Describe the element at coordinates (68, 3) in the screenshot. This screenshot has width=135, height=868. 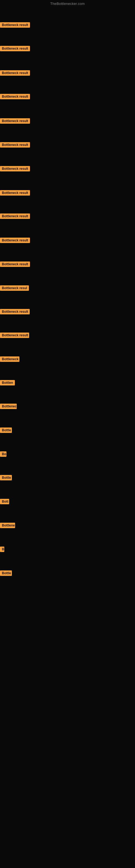
I see `site-title: TheBottlenecker.com` at that location.